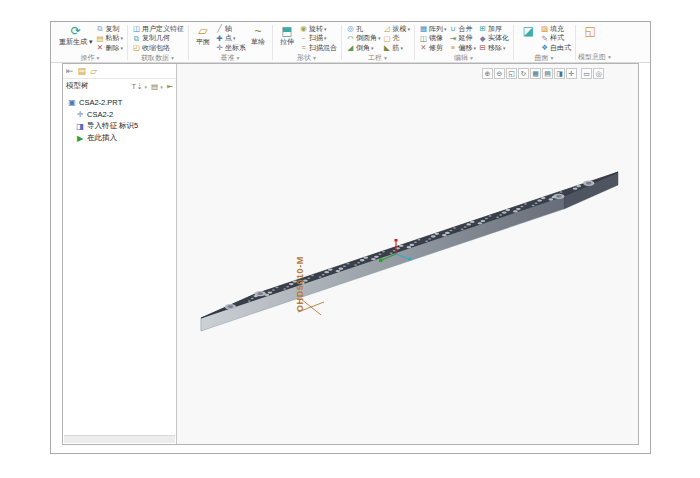 The width and height of the screenshot is (700, 478). I want to click on navigator-tab-model-tree-tab: ▤, so click(82, 71).